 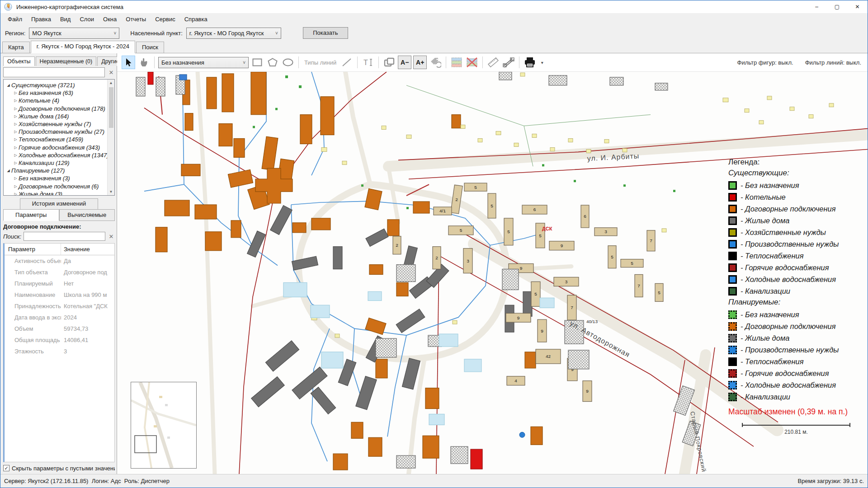 What do you see at coordinates (234, 33) in the screenshot?
I see `settlement-select: г. Якутск - МО Город Якутск ˅` at bounding box center [234, 33].